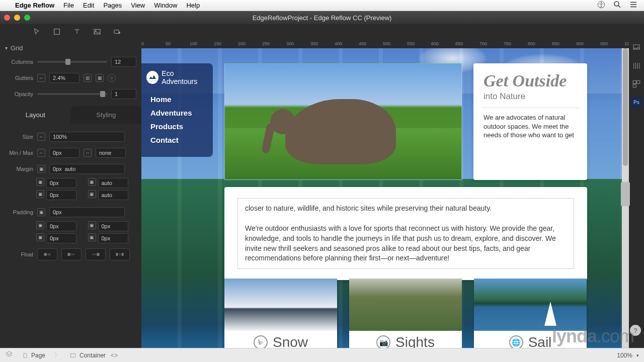 The height and width of the screenshot is (362, 644). Describe the element at coordinates (37, 32) in the screenshot. I see `selection-tool` at that location.